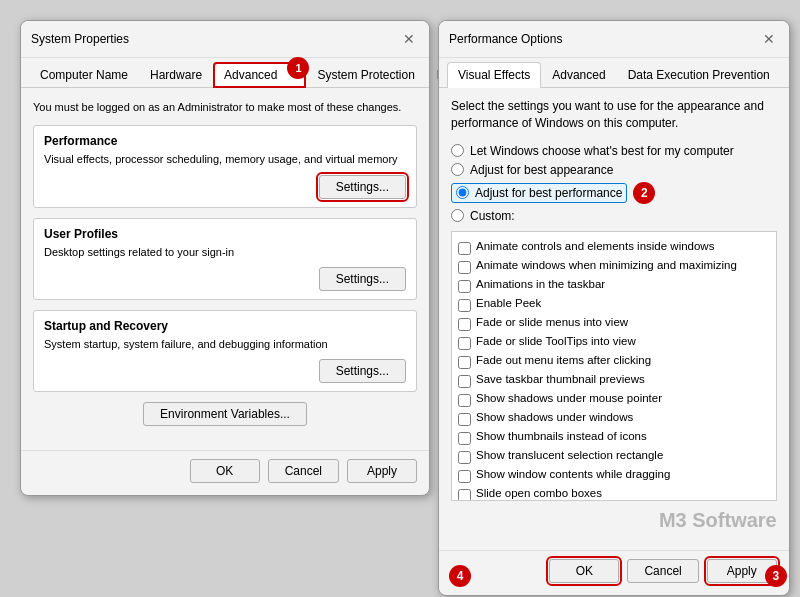  Describe the element at coordinates (464, 286) in the screenshot. I see `checkbox-animations-taskbar-input` at that location.